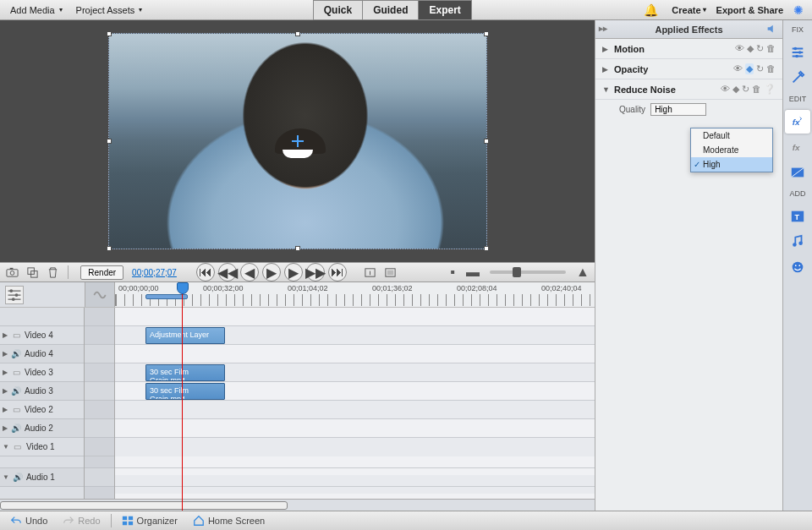  What do you see at coordinates (14, 295) in the screenshot?
I see `timeline-options-icon` at bounding box center [14, 295].